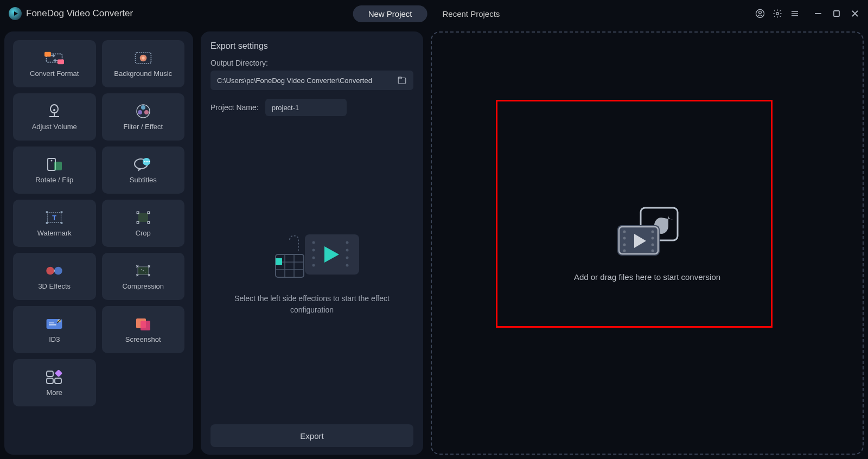 The image size is (868, 459). I want to click on menu-icon, so click(795, 14).